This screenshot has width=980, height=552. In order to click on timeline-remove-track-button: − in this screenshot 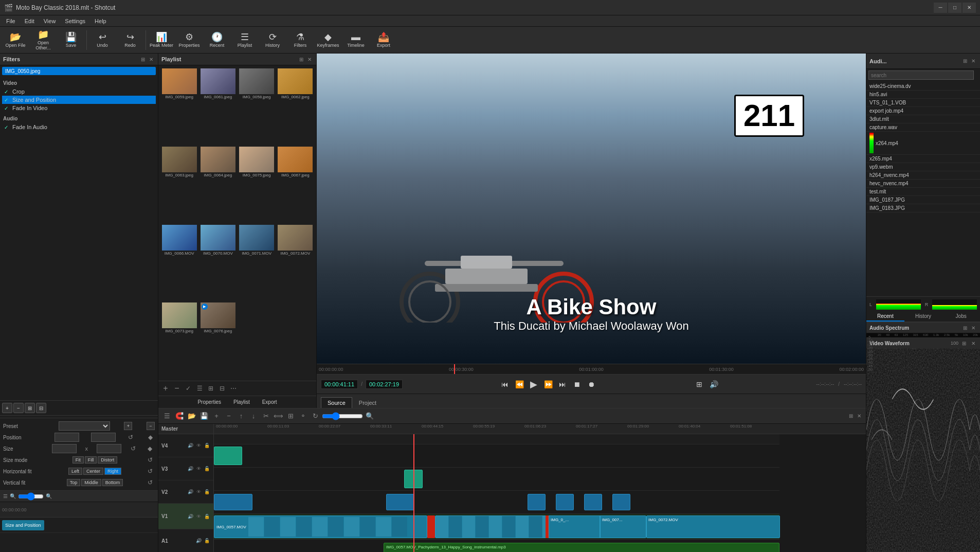, I will do `click(229, 416)`.